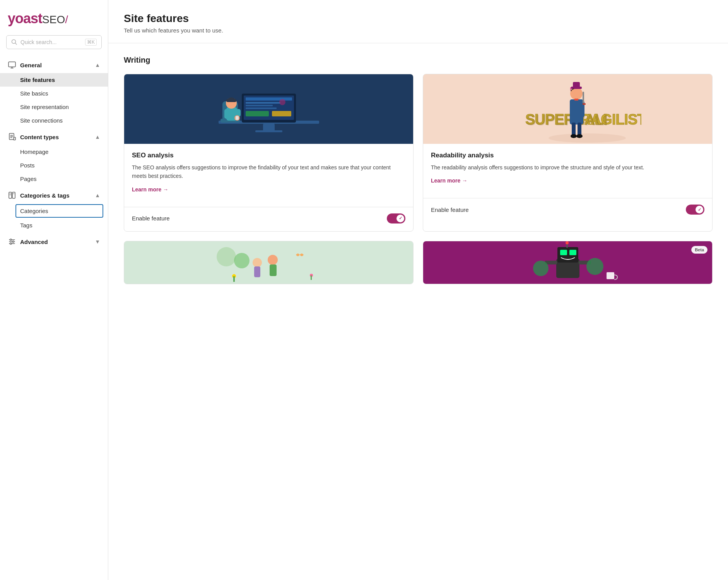 The width and height of the screenshot is (728, 580). What do you see at coordinates (54, 121) in the screenshot?
I see `sidebar-item-site-connections: Site connections` at bounding box center [54, 121].